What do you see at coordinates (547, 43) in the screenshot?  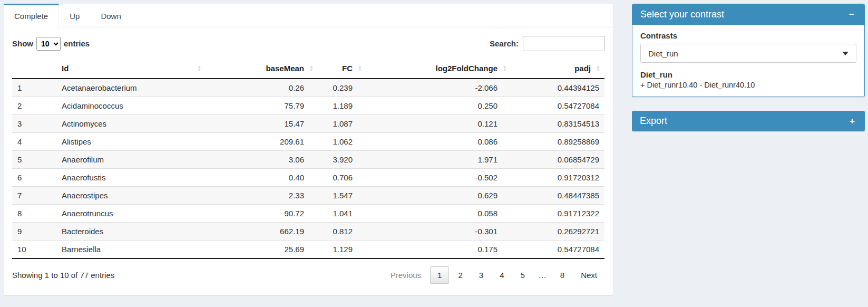 I see `search-control: Search:` at bounding box center [547, 43].